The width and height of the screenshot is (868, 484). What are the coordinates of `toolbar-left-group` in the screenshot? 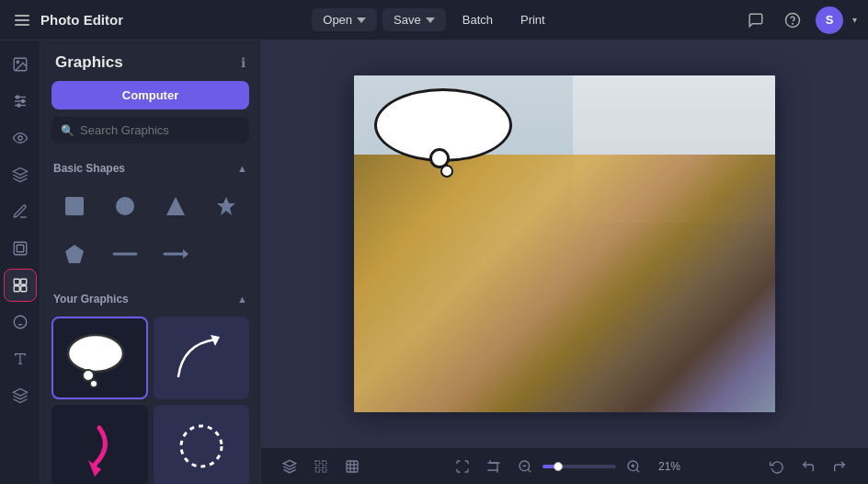 It's located at (321, 467).